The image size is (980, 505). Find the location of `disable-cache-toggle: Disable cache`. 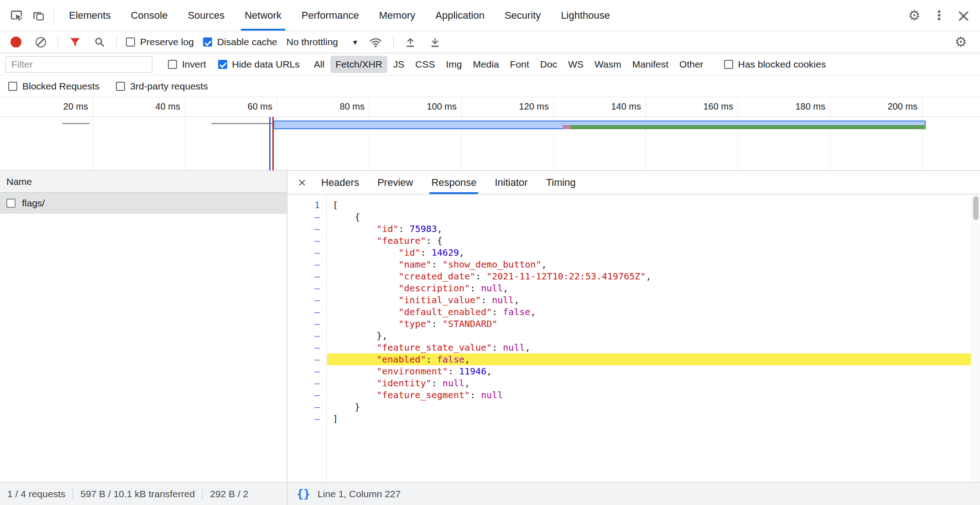

disable-cache-toggle: Disable cache is located at coordinates (240, 42).